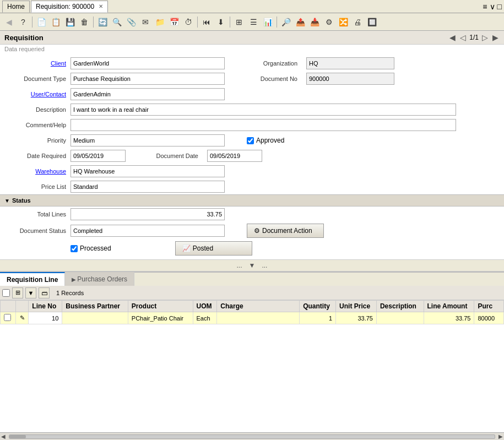 The width and height of the screenshot is (504, 440). What do you see at coordinates (148, 140) in the screenshot?
I see `priority-input` at bounding box center [148, 140].